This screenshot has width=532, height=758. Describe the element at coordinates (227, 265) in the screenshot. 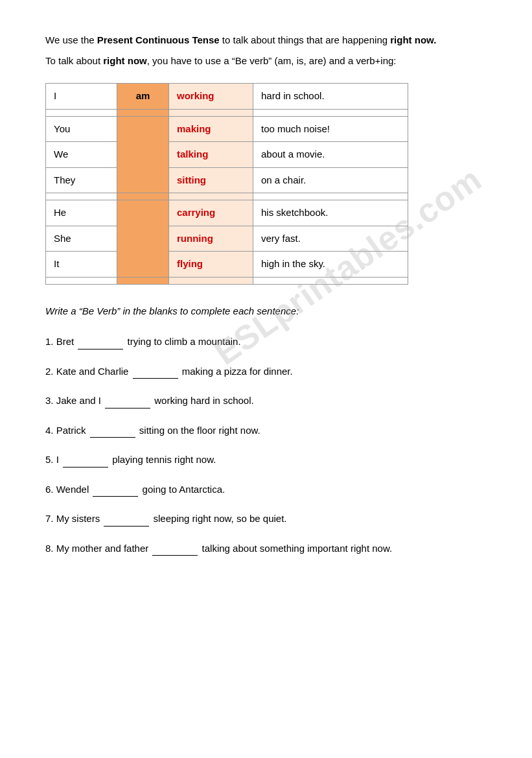

I see `table-row: Itflyinghigh in the sky.` at that location.